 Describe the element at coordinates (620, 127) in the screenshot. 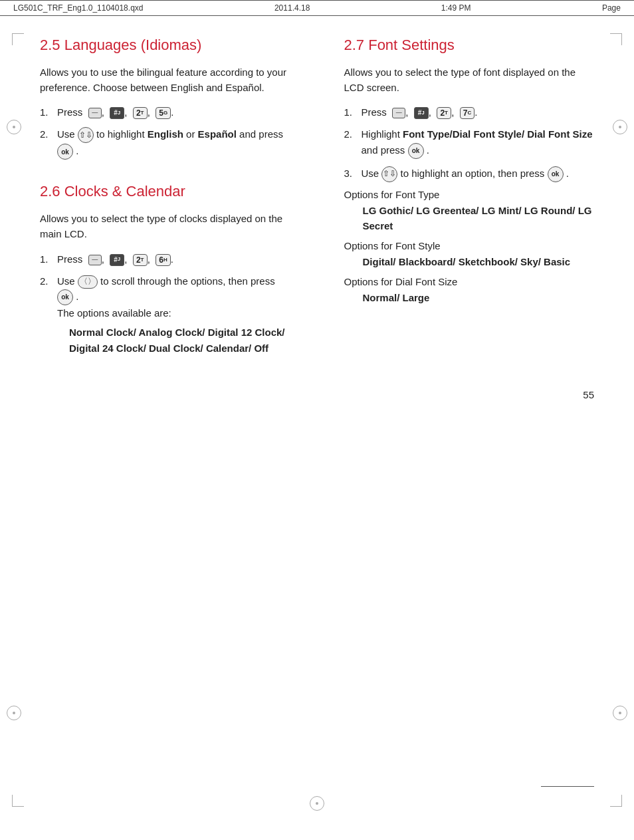

I see `reg-mark-right-top` at that location.